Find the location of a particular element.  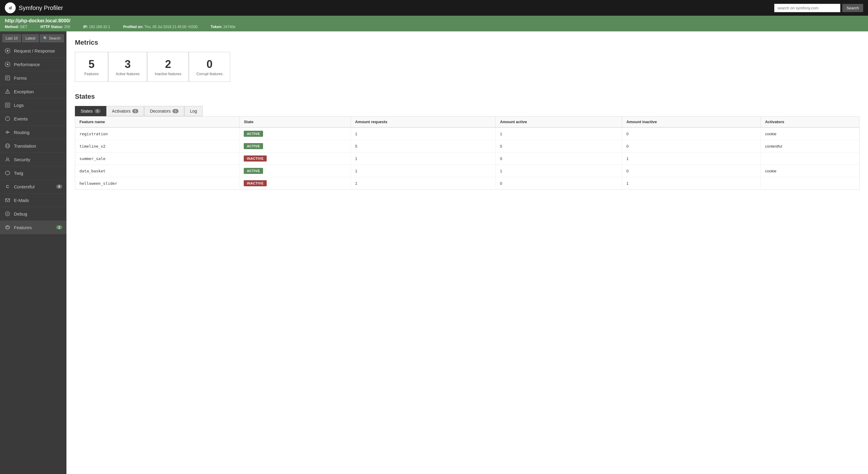

cell-amount-requests: 5 is located at coordinates (423, 146).